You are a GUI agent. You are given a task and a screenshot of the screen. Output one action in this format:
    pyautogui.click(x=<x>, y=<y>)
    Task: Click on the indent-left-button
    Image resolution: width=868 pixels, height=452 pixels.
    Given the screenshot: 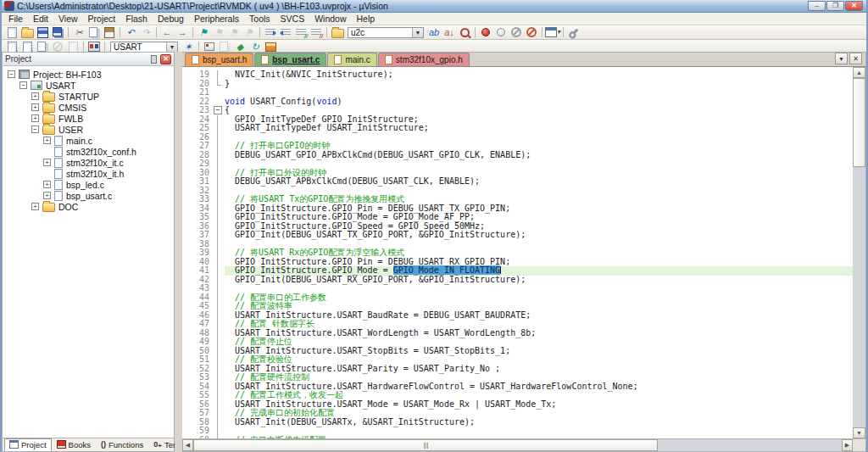 What is the action you would take?
    pyautogui.click(x=286, y=32)
    